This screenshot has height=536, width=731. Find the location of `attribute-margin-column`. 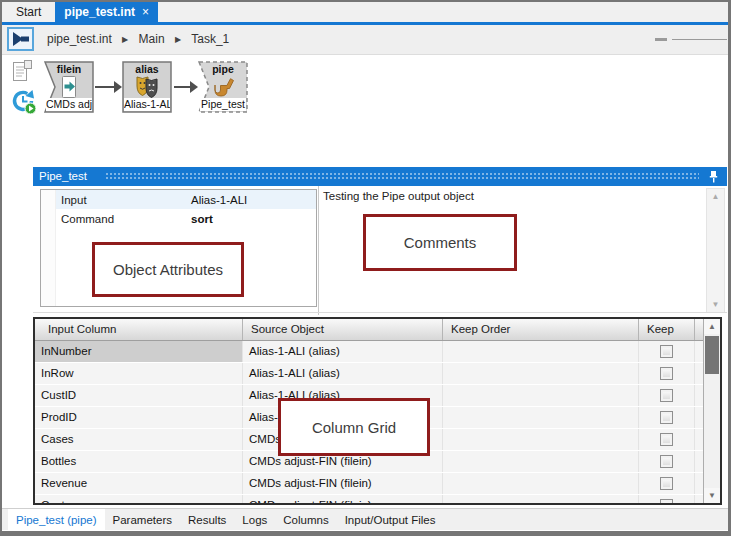

attribute-margin-column is located at coordinates (48, 248).